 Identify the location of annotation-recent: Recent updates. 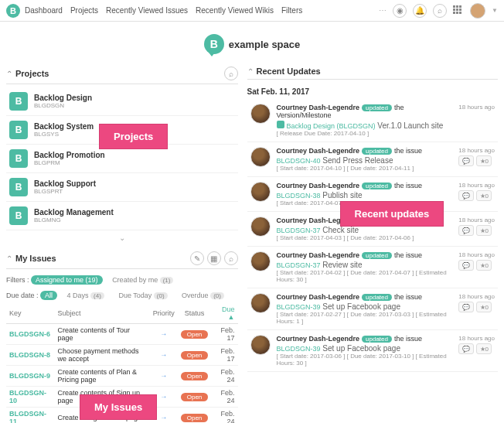
(393, 213).